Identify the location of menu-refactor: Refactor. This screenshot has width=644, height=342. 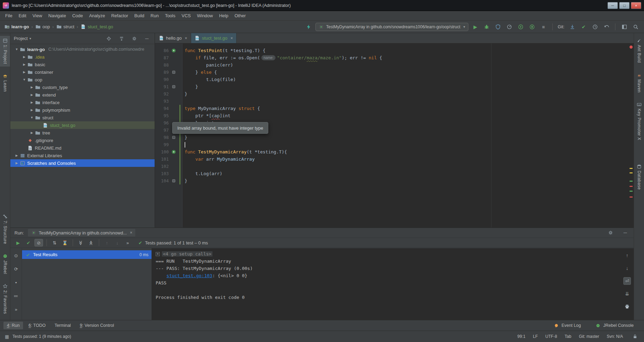
(120, 16).